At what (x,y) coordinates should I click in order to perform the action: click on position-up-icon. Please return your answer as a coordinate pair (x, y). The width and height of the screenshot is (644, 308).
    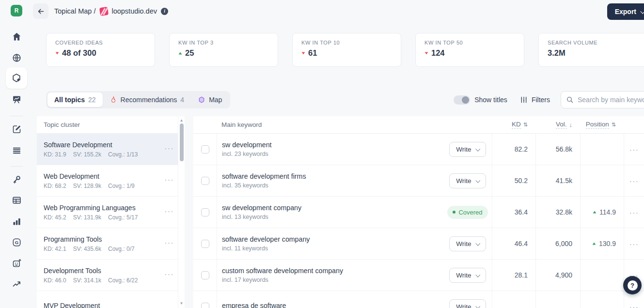
    Looking at the image, I should click on (595, 212).